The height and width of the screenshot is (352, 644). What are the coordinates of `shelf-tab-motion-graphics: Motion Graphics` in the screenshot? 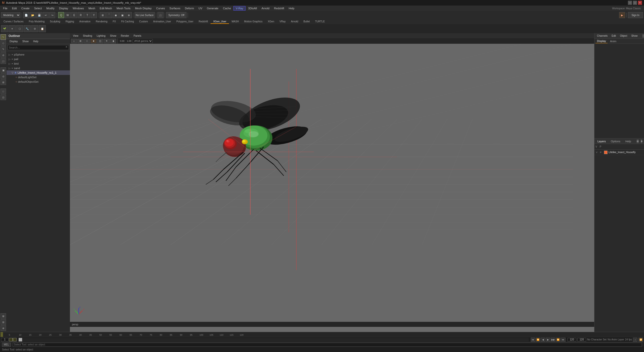 It's located at (254, 22).